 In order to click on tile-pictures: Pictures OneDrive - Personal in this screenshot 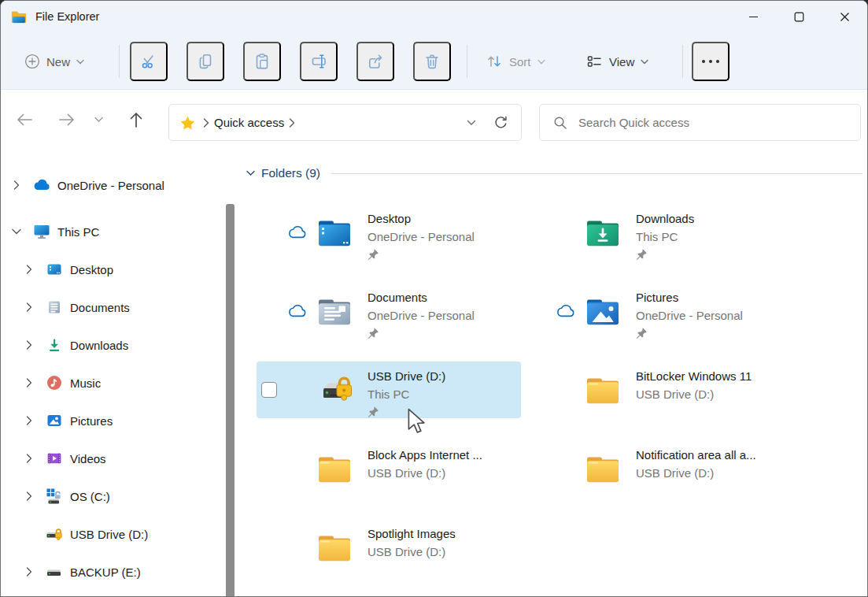, I will do `click(657, 311)`.